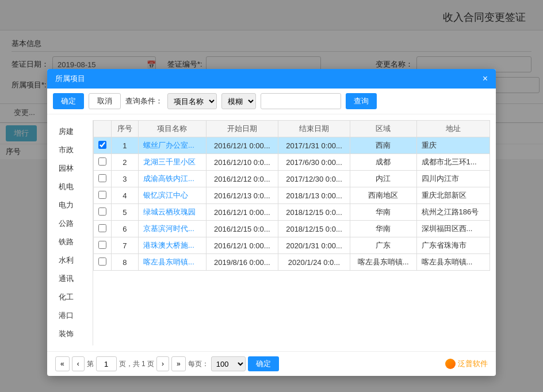 The image size is (543, 392). Describe the element at coordinates (384, 179) in the screenshot. I see `row-region: 内江` at that location.